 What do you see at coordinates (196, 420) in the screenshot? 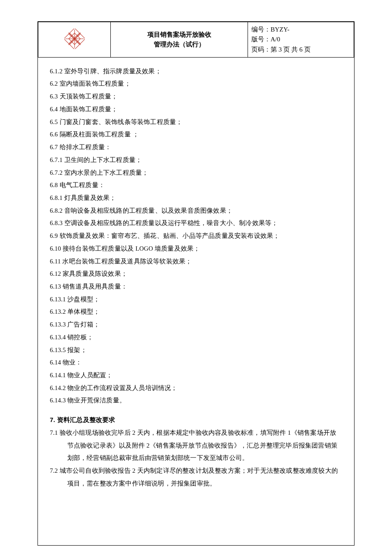
I see `section-7-title: 7. 资料汇总及整改要求` at bounding box center [196, 420].